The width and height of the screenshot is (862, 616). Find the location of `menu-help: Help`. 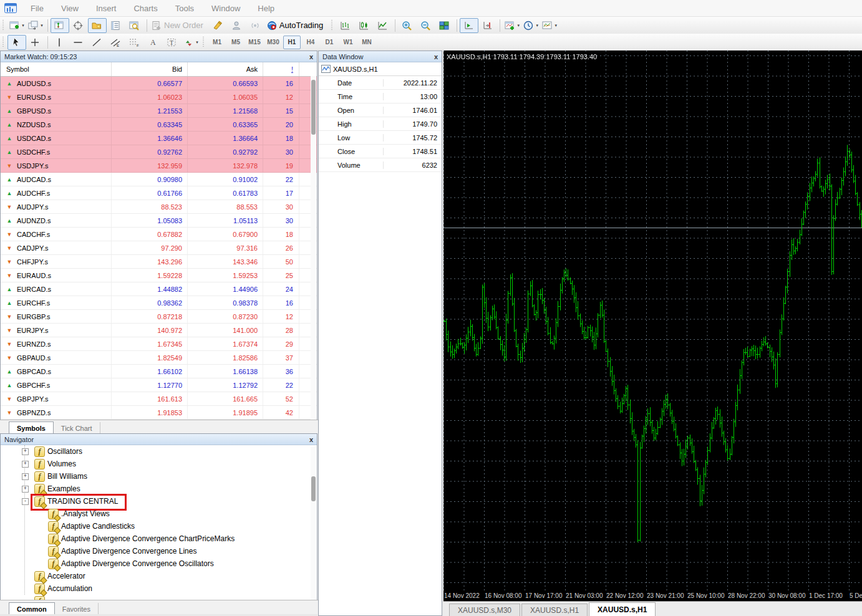

menu-help: Help is located at coordinates (266, 9).